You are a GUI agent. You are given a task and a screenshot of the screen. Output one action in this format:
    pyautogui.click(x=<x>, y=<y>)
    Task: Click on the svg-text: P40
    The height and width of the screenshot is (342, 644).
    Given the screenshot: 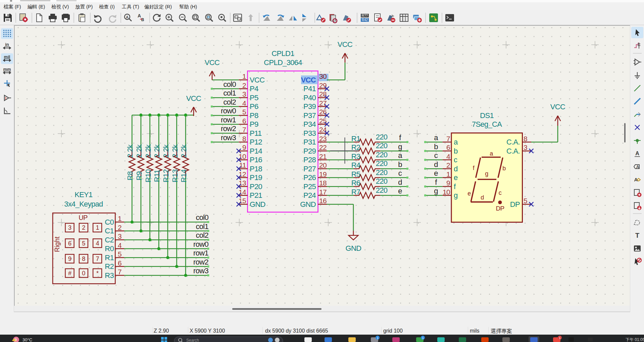 What is the action you would take?
    pyautogui.click(x=310, y=98)
    